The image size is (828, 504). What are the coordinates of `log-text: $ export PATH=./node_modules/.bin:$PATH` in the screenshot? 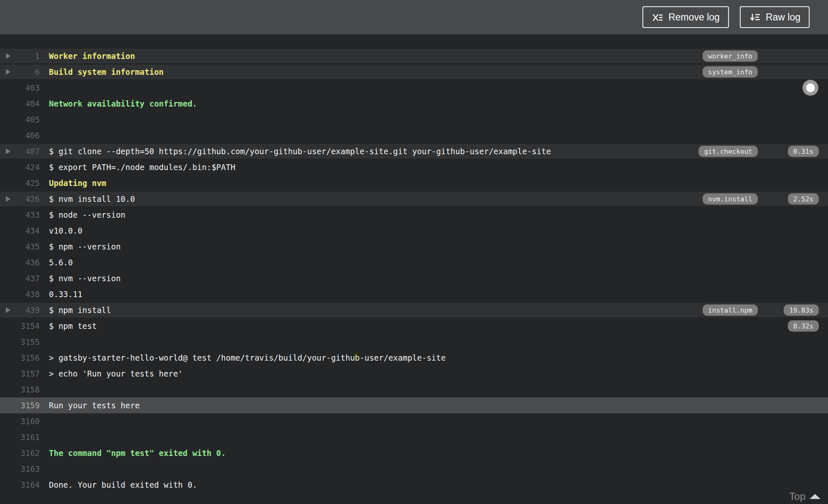 It's located at (365, 167).